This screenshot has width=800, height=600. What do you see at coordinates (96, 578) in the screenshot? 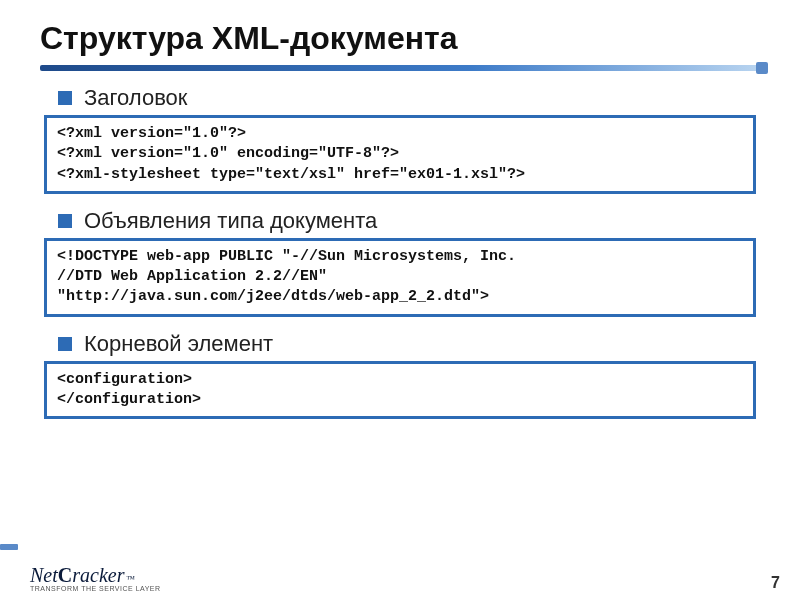
I see `logo: NetCracker™ TRANSFORM THE SERVICE LAYER` at bounding box center [96, 578].